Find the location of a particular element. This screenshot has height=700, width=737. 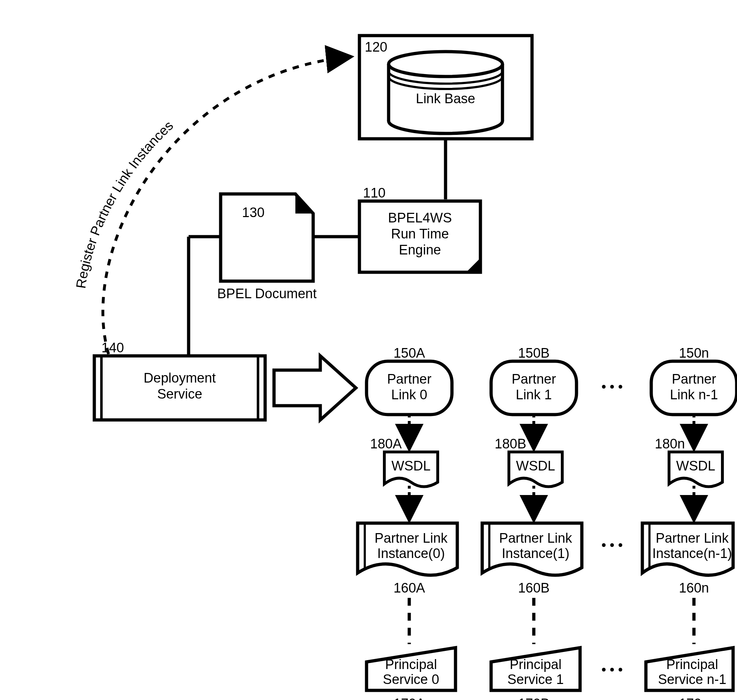

pln-num: 150n is located at coordinates (694, 353).